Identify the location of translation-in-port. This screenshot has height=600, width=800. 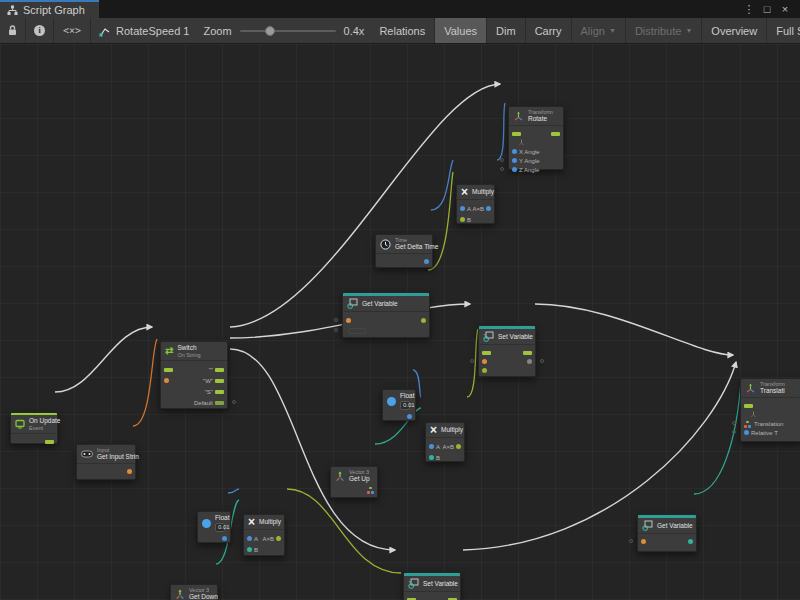
(748, 424).